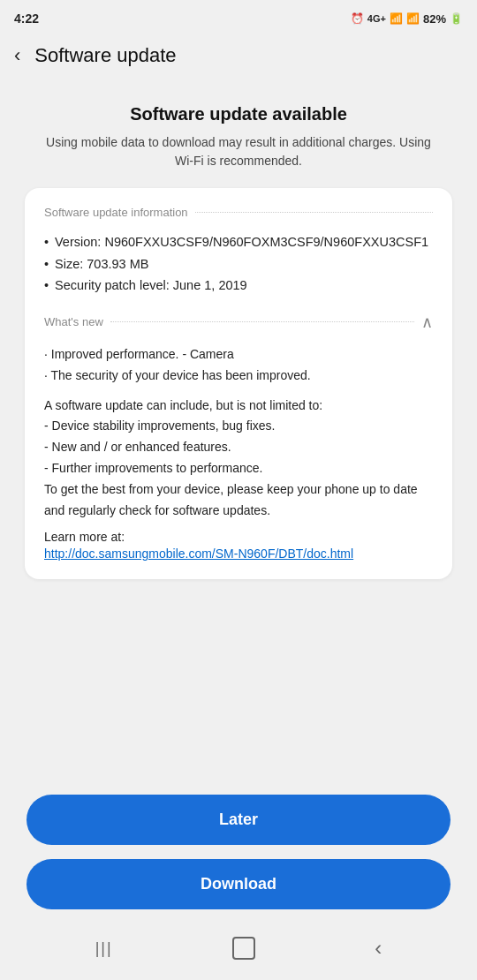 The height and width of the screenshot is (980, 477). Describe the element at coordinates (199, 554) in the screenshot. I see `learn-more-link: http://doc.samsungmobile.com/SM-N960F/DB…` at that location.